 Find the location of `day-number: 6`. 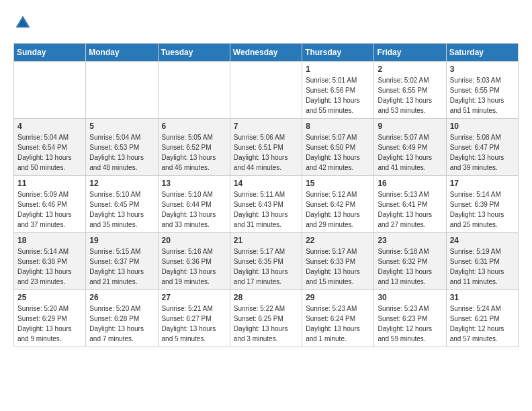

day-number: 6 is located at coordinates (194, 126).